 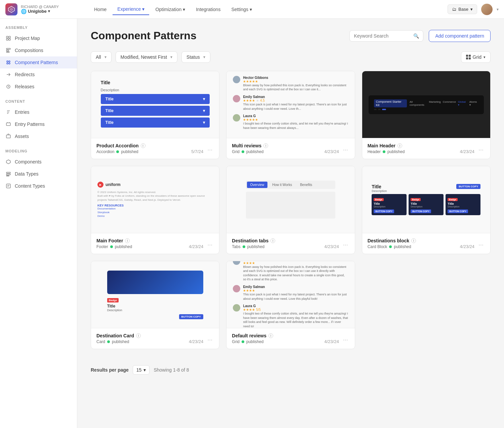 I want to click on page-title: Component Patterns, so click(x=144, y=36).